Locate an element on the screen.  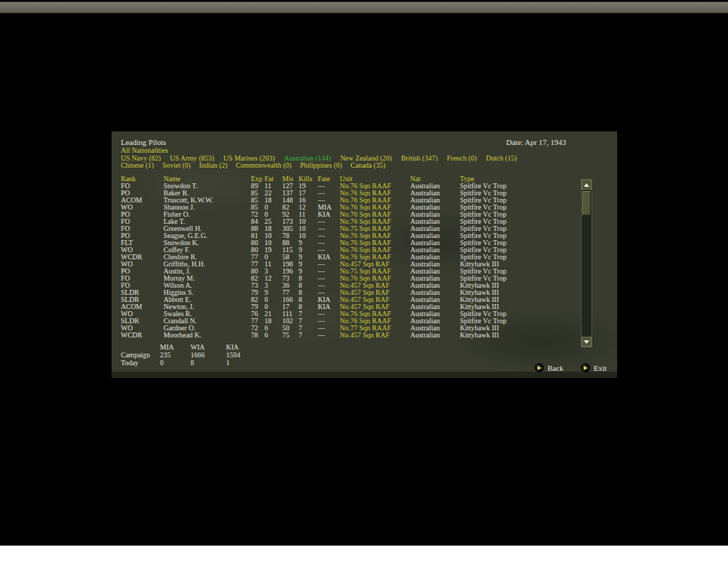
summary-campaign-wia: 1666 is located at coordinates (198, 355).